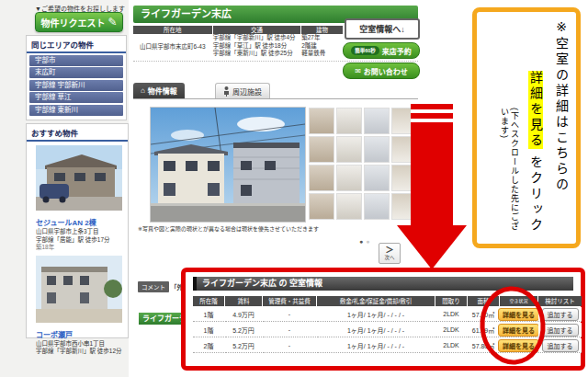 The height and width of the screenshot is (377, 588). I want to click on sidebar-item-suehiro: 末広町, so click(76, 73).